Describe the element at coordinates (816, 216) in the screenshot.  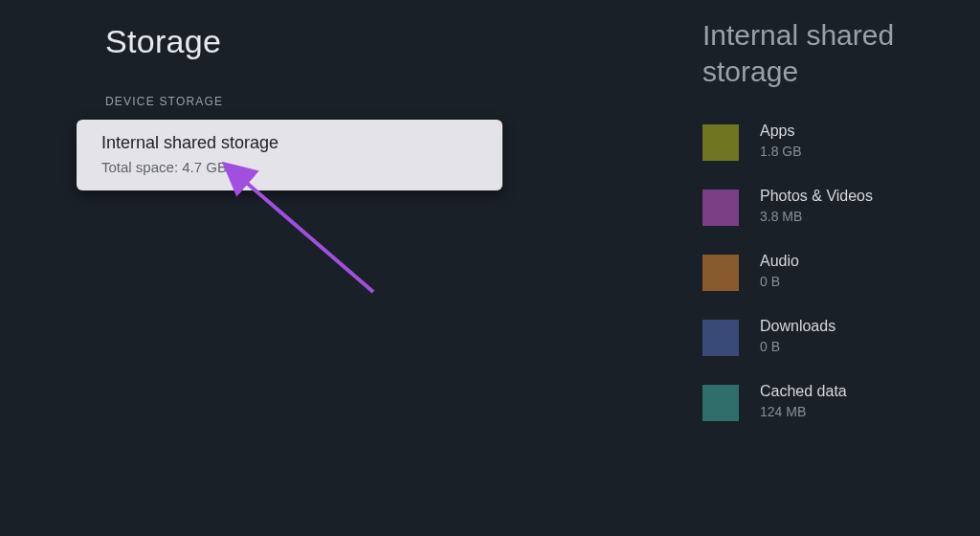
I see `category-size: 3.8 MB` at that location.